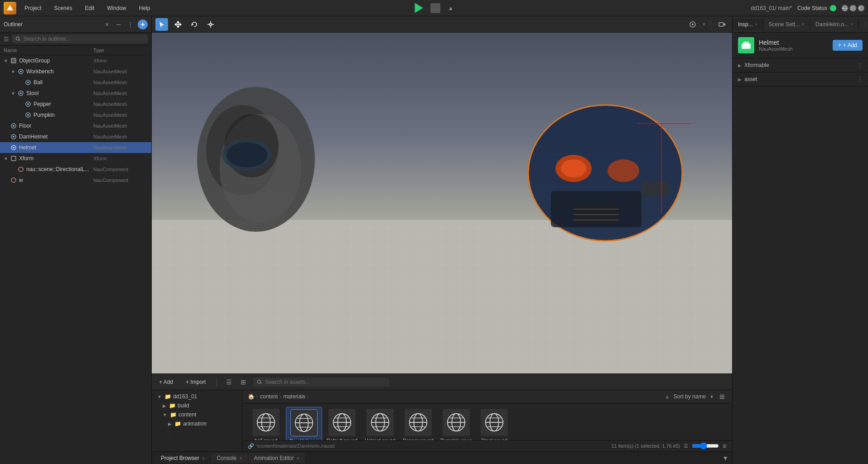 This screenshot has width=868, height=464. What do you see at coordinates (197, 406) in the screenshot?
I see `file-item-build: ▶ 📁 build` at bounding box center [197, 406].